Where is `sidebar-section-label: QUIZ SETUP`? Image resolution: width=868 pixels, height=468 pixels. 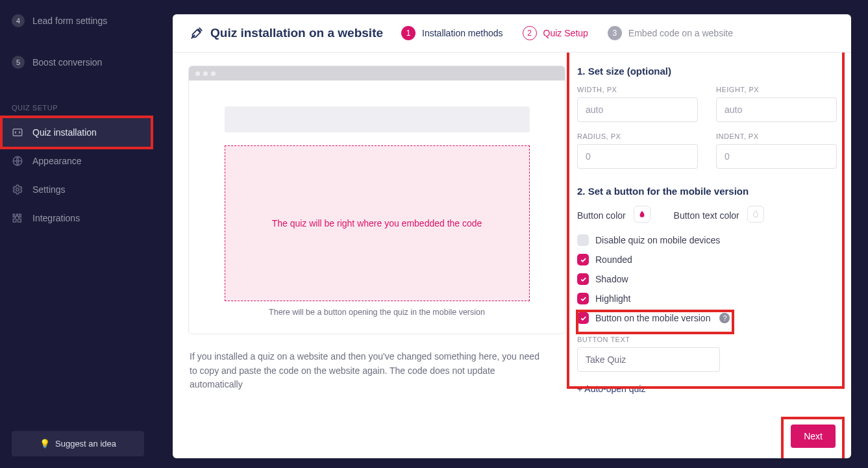 sidebar-section-label: QUIZ SETUP is located at coordinates (78, 96).